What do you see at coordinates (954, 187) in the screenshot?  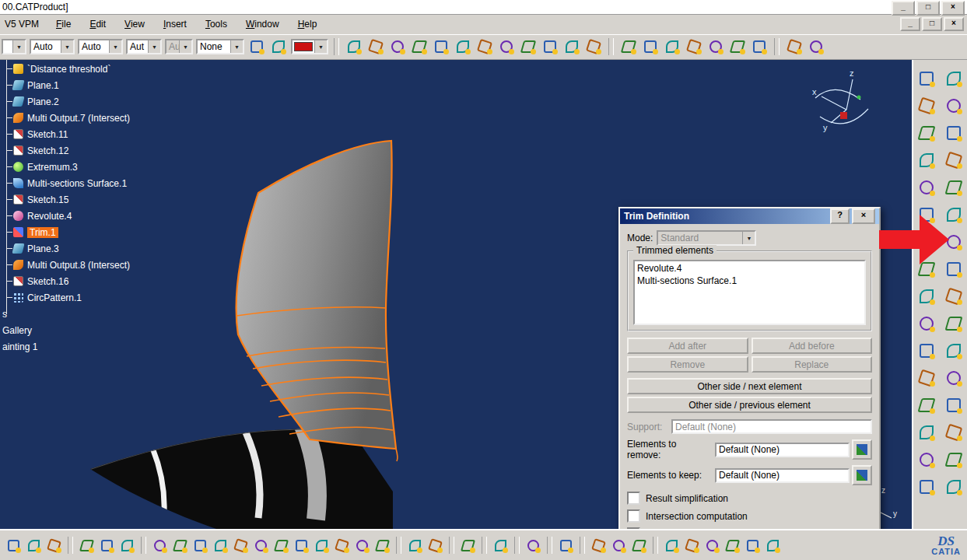 I see `trim-icon` at bounding box center [954, 187].